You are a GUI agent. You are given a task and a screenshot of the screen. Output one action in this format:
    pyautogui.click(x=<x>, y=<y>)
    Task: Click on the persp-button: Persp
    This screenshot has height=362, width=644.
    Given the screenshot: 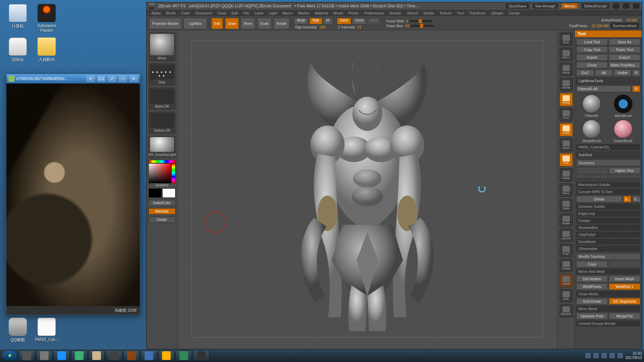 What is the action you would take?
    pyautogui.click(x=566, y=100)
    